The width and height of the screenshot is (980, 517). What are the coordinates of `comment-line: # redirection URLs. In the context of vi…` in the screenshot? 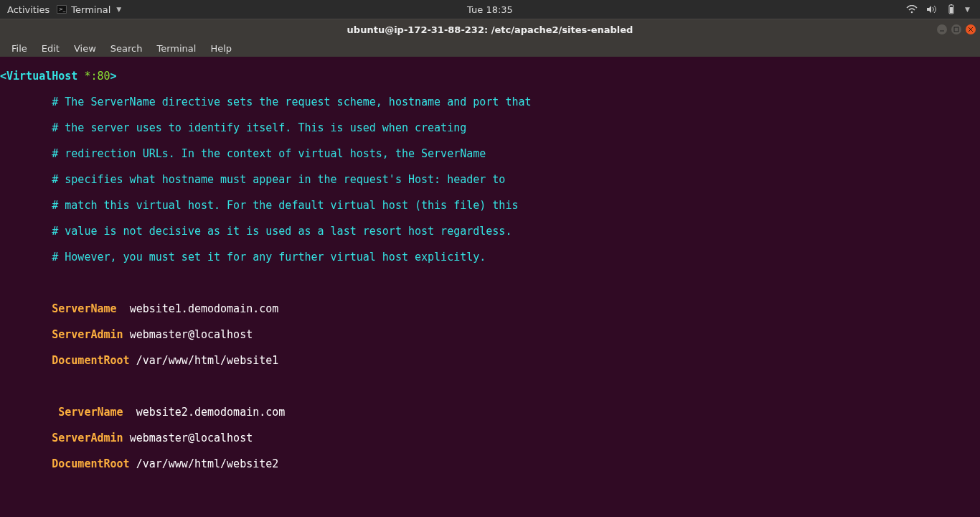 It's located at (268, 154).